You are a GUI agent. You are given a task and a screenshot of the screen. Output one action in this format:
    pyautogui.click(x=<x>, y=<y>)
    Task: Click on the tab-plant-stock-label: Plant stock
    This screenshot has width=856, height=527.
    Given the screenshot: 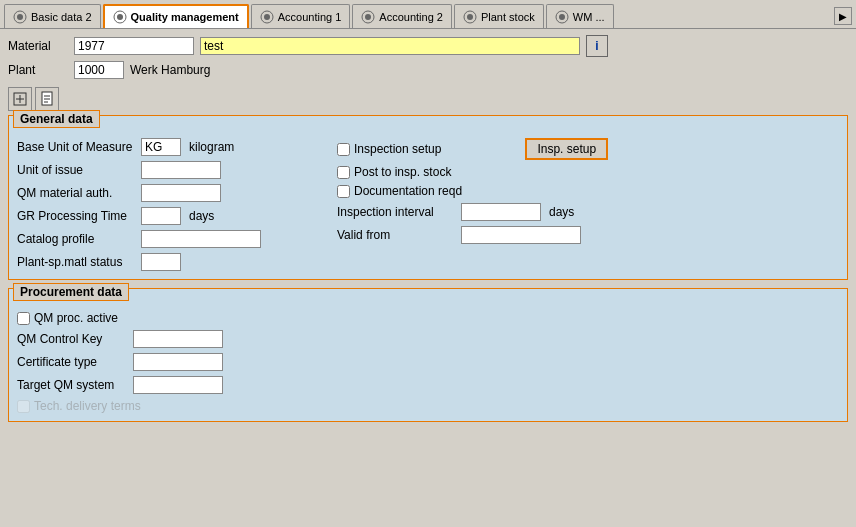 What is the action you would take?
    pyautogui.click(x=508, y=17)
    